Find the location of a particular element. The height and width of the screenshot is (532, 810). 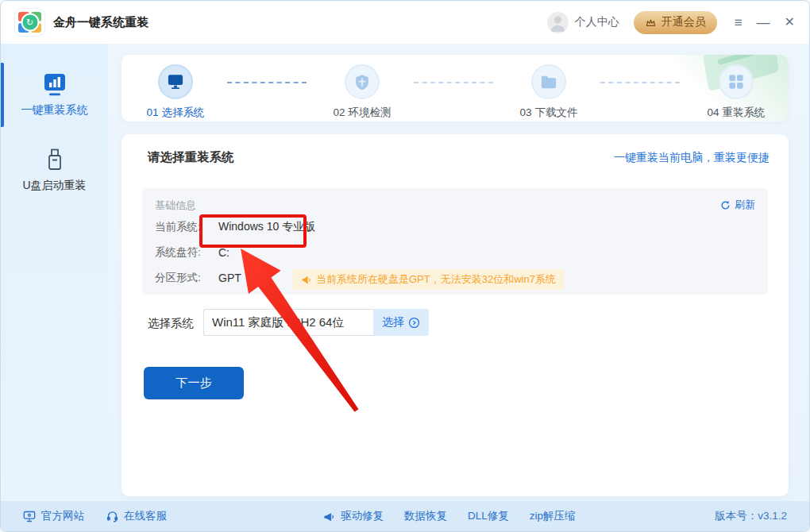

online-support-link: 在线客服 is located at coordinates (137, 516).